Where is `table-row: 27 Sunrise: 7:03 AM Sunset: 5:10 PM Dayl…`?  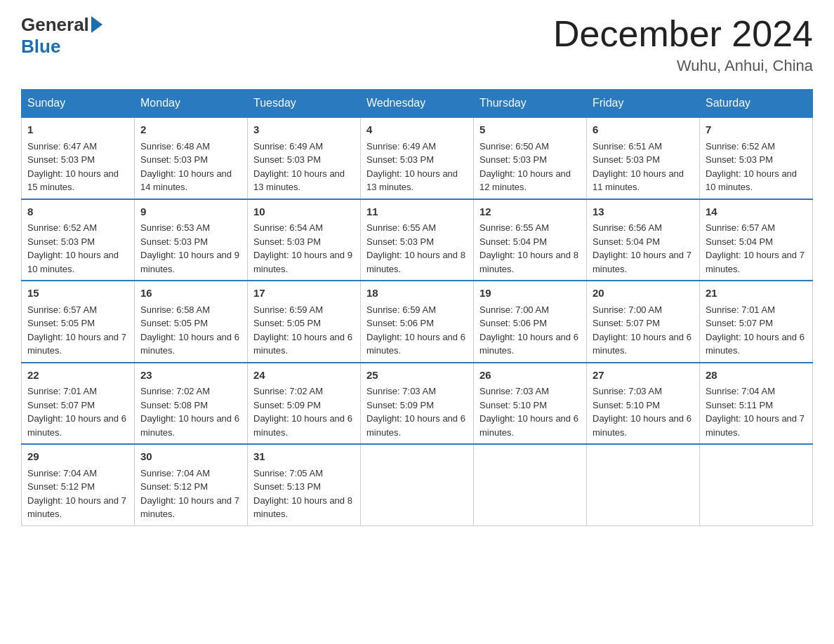
table-row: 27 Sunrise: 7:03 AM Sunset: 5:10 PM Dayl… is located at coordinates (643, 404).